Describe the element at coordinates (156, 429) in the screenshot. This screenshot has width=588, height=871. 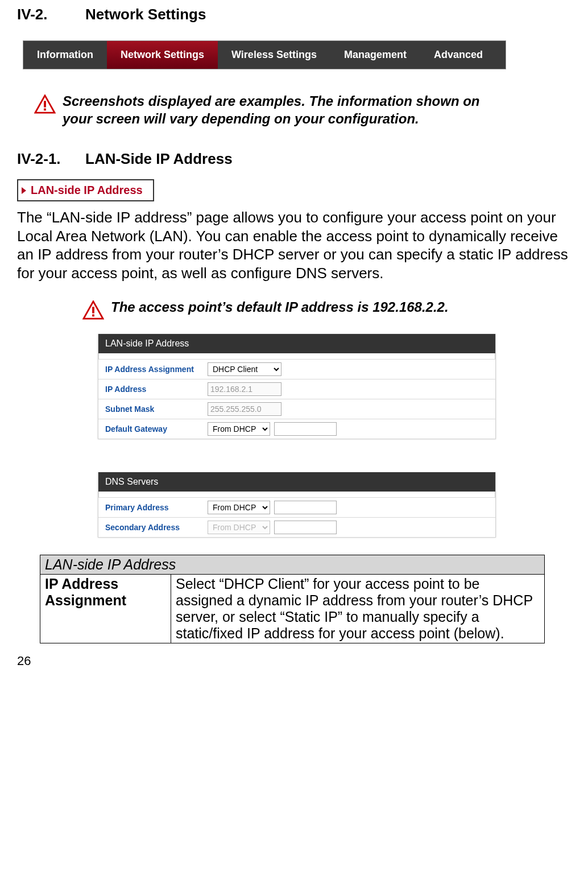
I see `field-label: Default Gateway` at that location.